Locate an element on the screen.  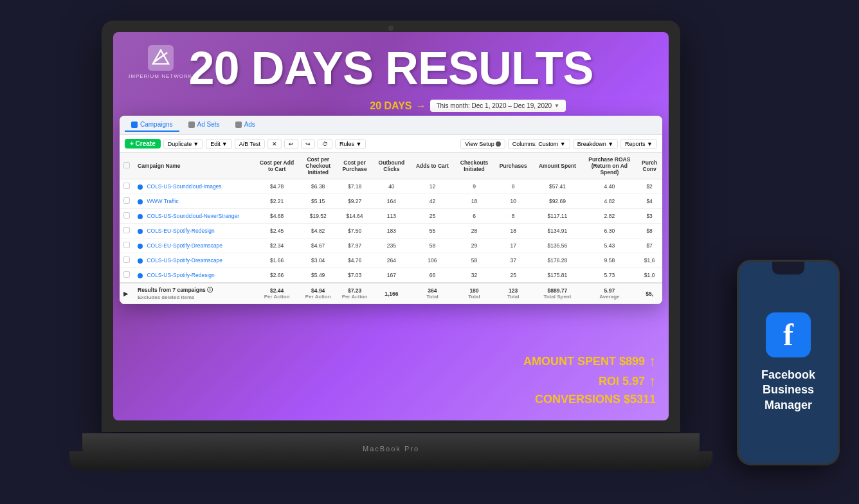
row-cost-purchase-6: $7.03 is located at coordinates (355, 276).